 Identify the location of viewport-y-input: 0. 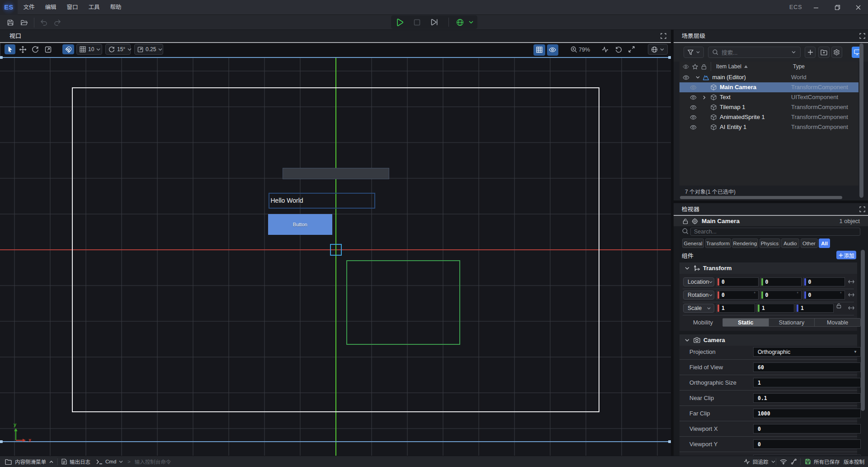
(807, 444).